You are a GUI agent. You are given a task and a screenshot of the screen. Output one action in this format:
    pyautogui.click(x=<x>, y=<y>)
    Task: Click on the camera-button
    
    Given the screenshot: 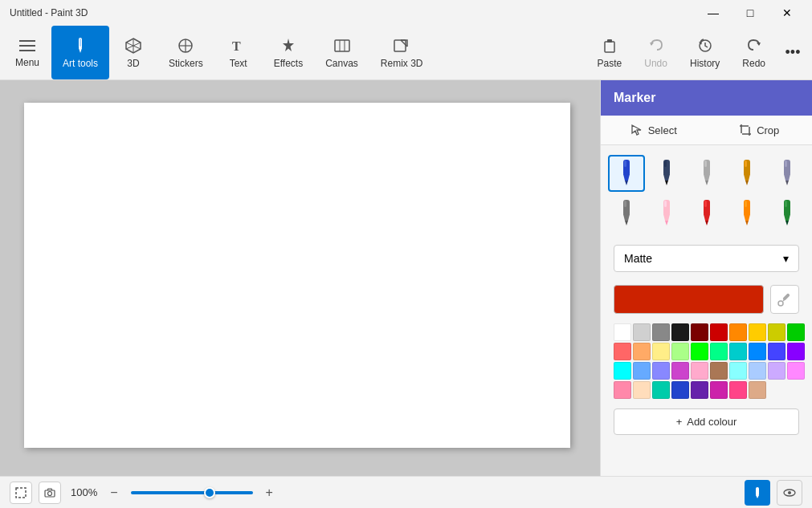 What is the action you would take?
    pyautogui.click(x=50, y=493)
    